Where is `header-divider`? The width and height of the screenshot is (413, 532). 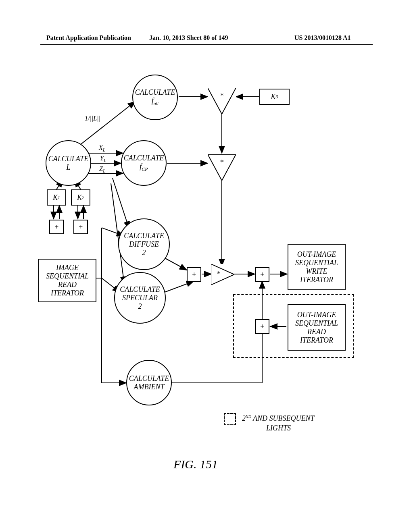 header-divider is located at coordinates (206, 44).